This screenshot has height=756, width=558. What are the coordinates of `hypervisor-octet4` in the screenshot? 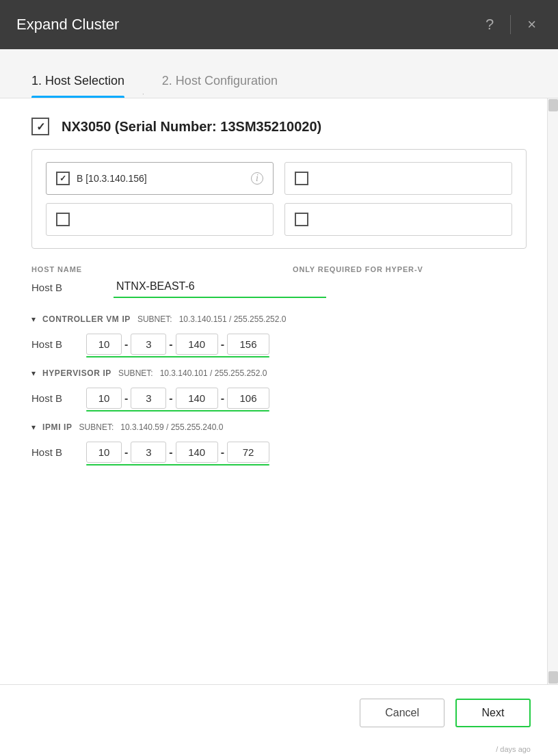 It's located at (248, 398).